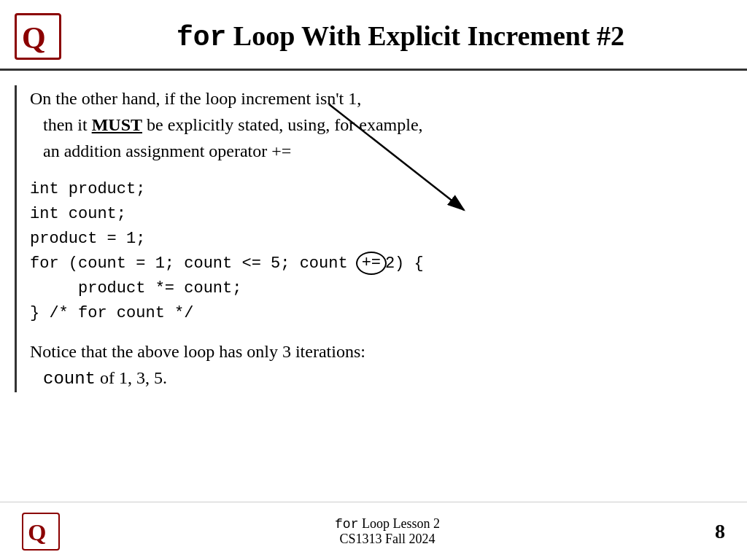 This screenshot has height=560, width=747. What do you see at coordinates (374, 531) in the screenshot?
I see `footer: Q for Loop Lesson 2 CS1313 Fall 2024 8` at bounding box center [374, 531].